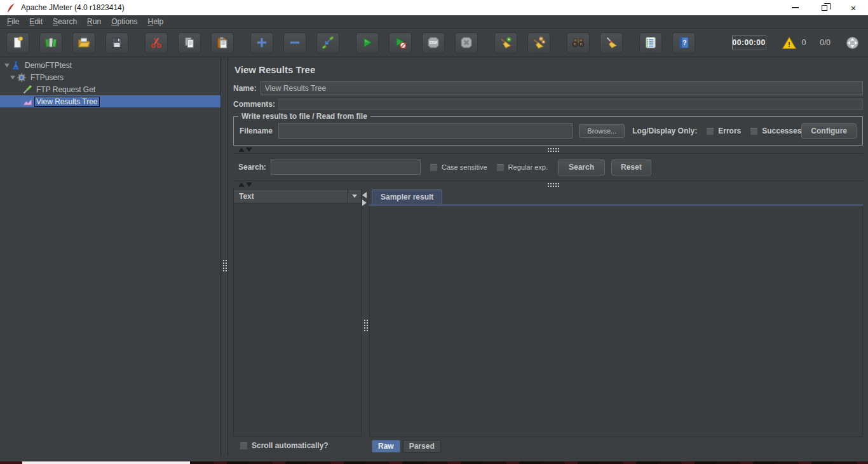 Image resolution: width=868 pixels, height=464 pixels. What do you see at coordinates (459, 168) in the screenshot?
I see `case-sensitive-checkbox-item: Case sensitive` at bounding box center [459, 168].